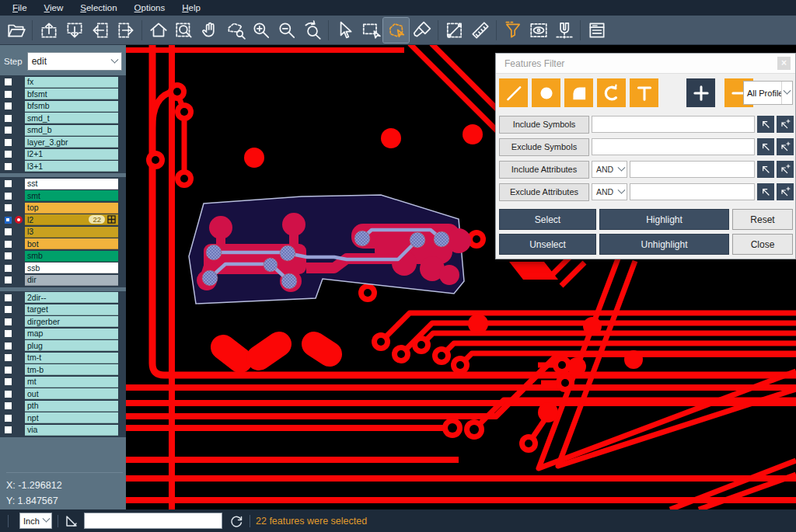 Image resolution: width=796 pixels, height=532 pixels. Describe the element at coordinates (48, 30) in the screenshot. I see `box-arrow-up-button` at that location.